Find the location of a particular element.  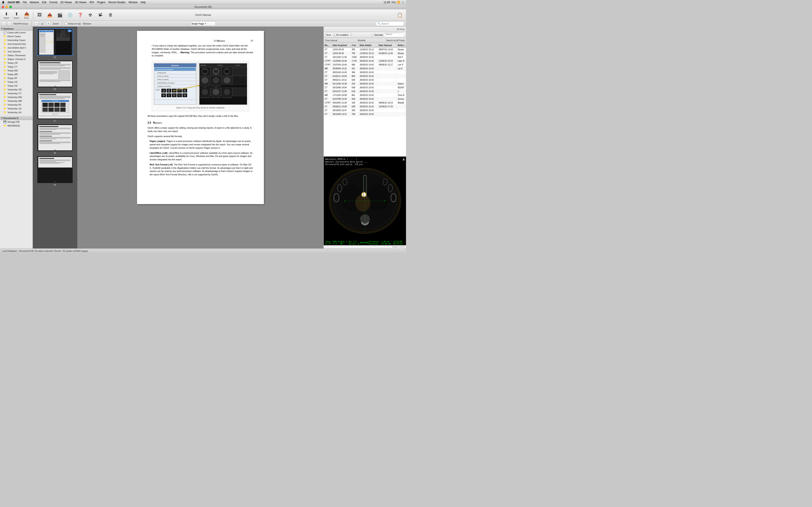

menubar-search-icon: 🔍 is located at coordinates (403, 2).